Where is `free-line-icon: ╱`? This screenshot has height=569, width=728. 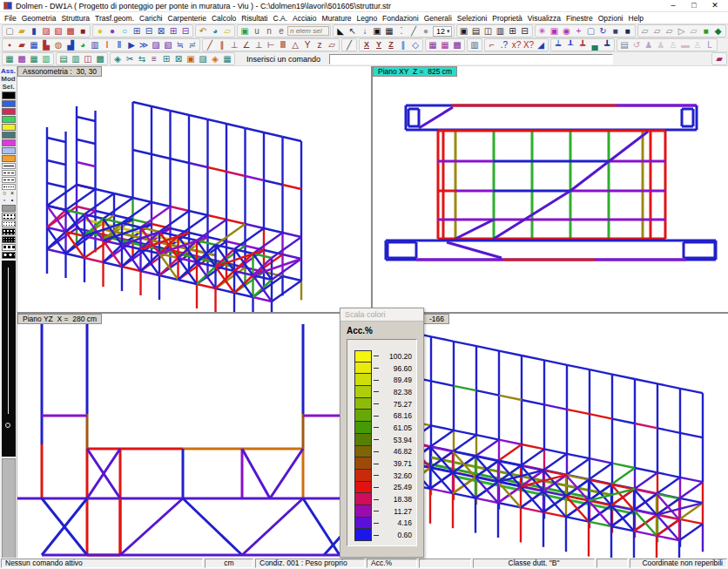
free-line-icon: ╱ is located at coordinates (349, 45).